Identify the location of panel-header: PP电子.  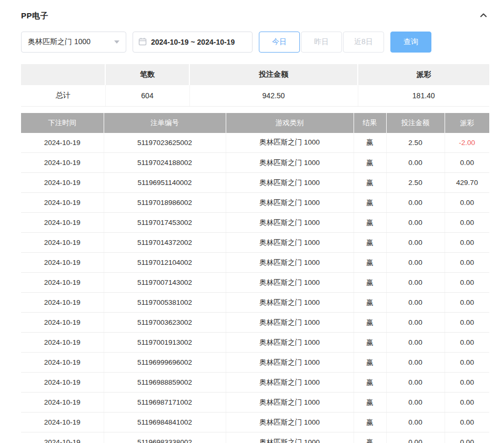
(255, 16).